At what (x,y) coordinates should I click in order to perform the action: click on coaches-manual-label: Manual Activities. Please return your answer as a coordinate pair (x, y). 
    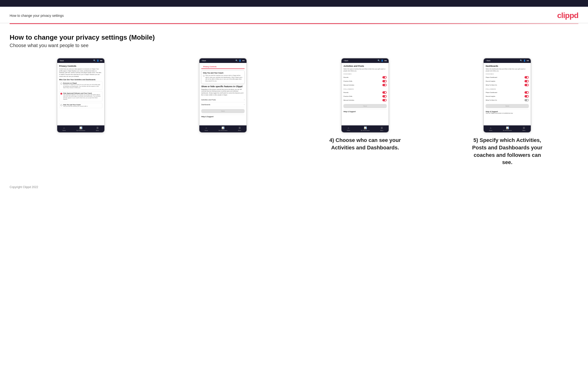
    Looking at the image, I should click on (349, 85).